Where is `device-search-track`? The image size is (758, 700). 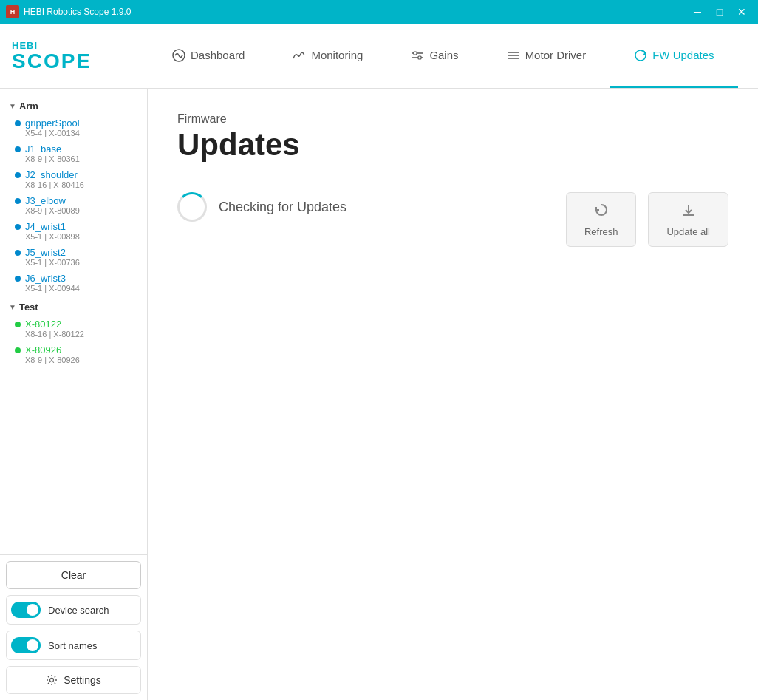 device-search-track is located at coordinates (26, 610).